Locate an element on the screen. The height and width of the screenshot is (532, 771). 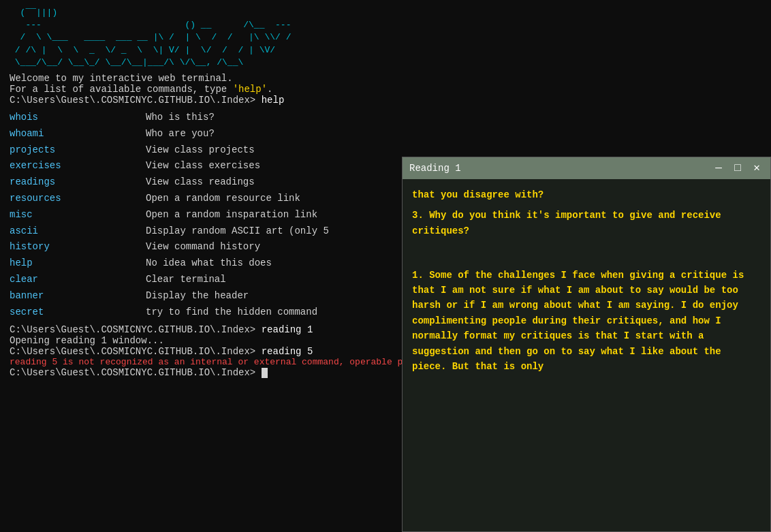
desc-ascii: Display random ASCII art (only 5 is located at coordinates (237, 232).